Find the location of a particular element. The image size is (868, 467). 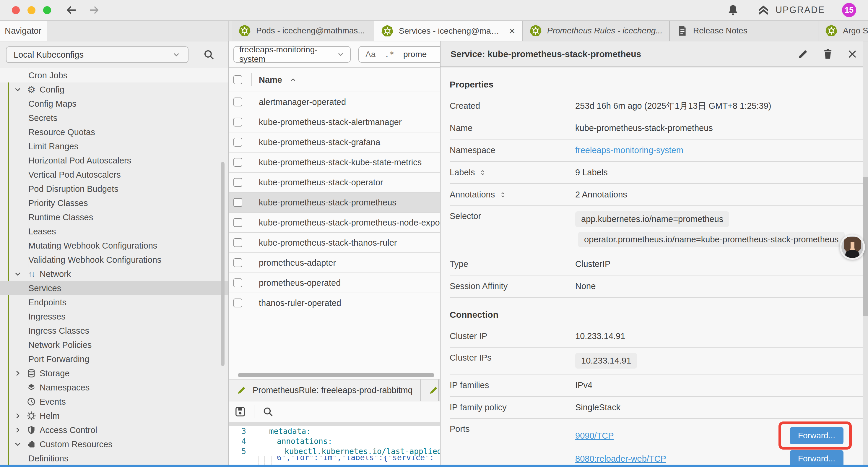

yaml-editor: 3metadata:4annotations:5kubectl.kubernet… is located at coordinates (335, 446).